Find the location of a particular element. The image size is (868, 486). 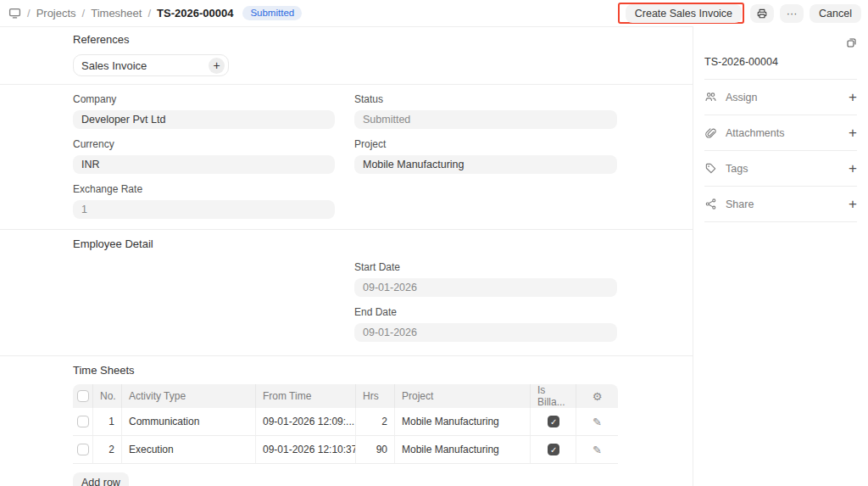

sales-invoice-reference-card: Sales Invoice + is located at coordinates (151, 65).